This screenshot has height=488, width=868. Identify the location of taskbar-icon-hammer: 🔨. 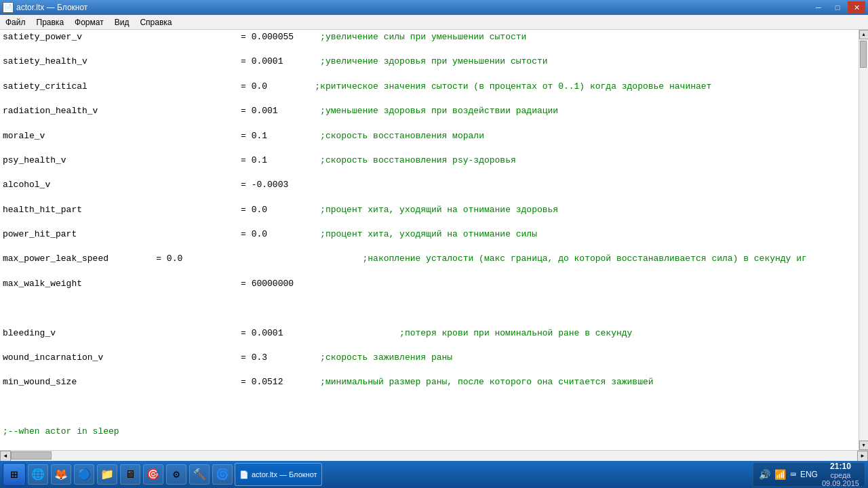
(199, 474).